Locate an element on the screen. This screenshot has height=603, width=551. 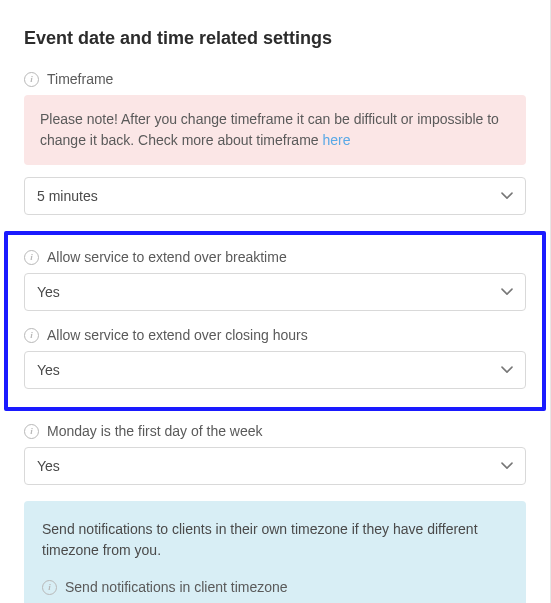
timeframe-select: 5 minutes is located at coordinates (275, 196).